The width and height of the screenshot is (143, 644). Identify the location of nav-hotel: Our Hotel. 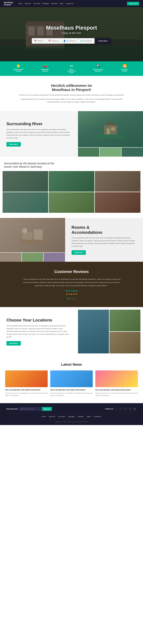
(37, 4).